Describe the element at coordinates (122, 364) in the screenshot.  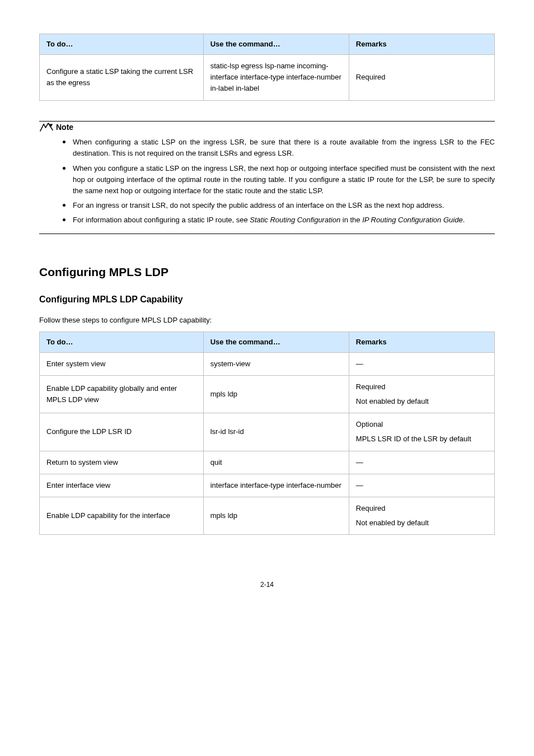
I see `cell: Enter system view` at that location.